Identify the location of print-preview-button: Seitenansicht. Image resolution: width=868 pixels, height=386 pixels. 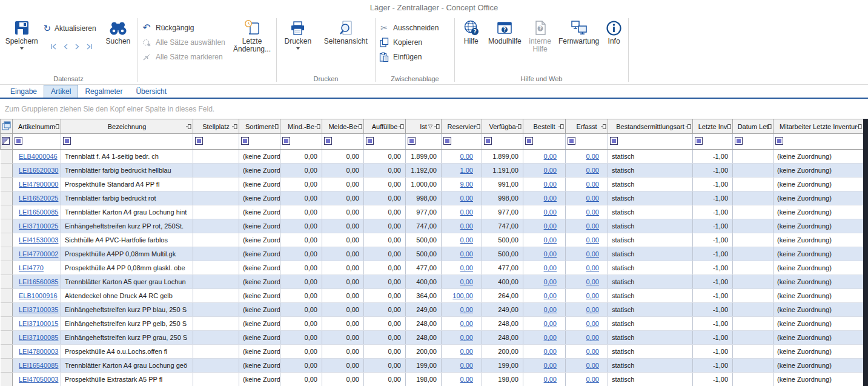
(346, 32).